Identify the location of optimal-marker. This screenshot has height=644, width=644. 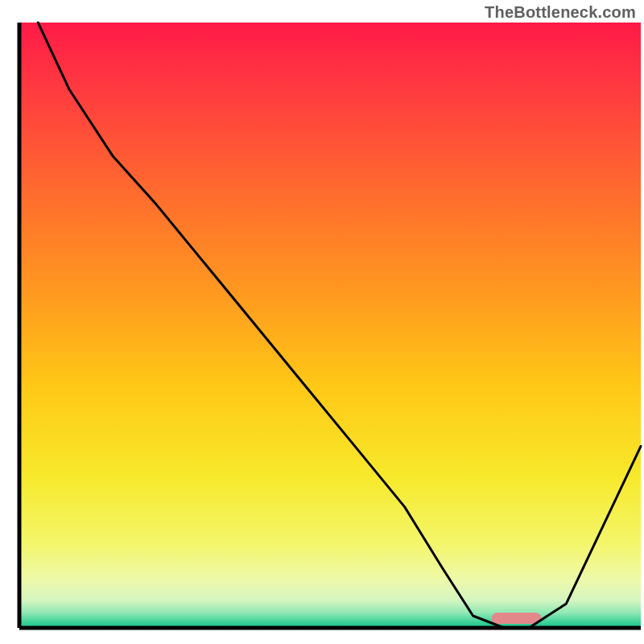
(517, 618).